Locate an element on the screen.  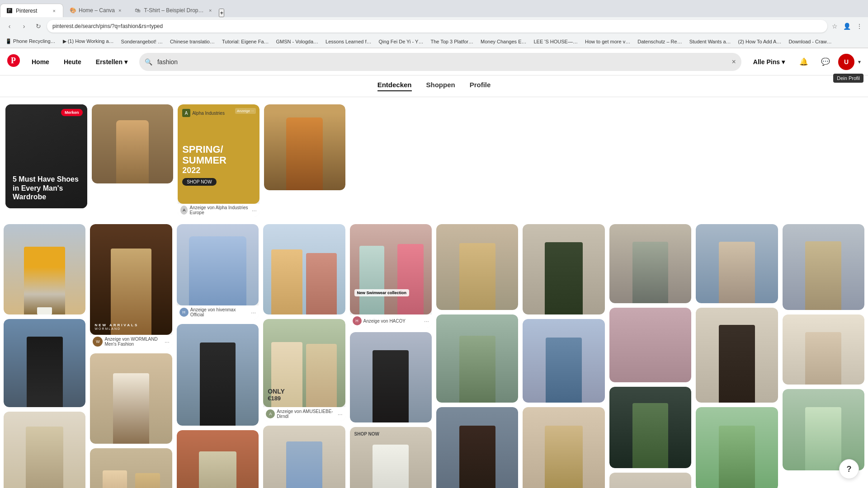
bookmark-15: Download - Craw… is located at coordinates (810, 42).